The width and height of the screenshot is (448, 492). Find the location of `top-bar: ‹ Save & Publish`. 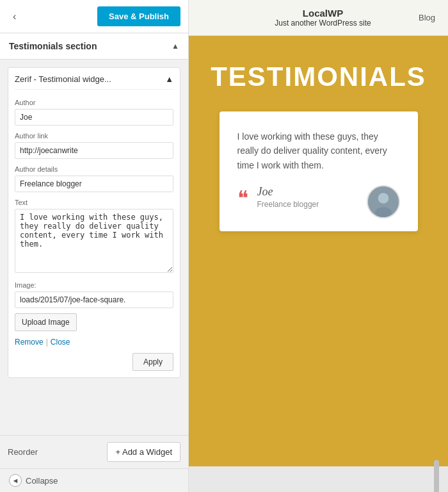

top-bar: ‹ Save & Publish is located at coordinates (94, 17).